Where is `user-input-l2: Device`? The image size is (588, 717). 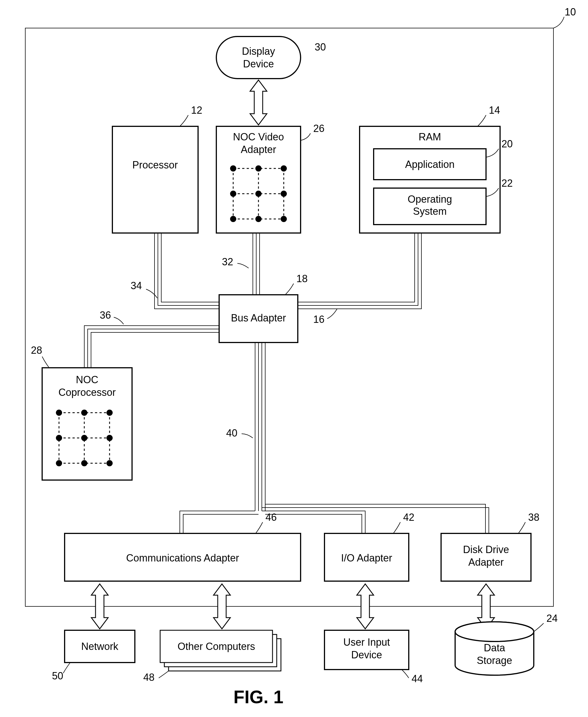 user-input-l2: Device is located at coordinates (366, 655).